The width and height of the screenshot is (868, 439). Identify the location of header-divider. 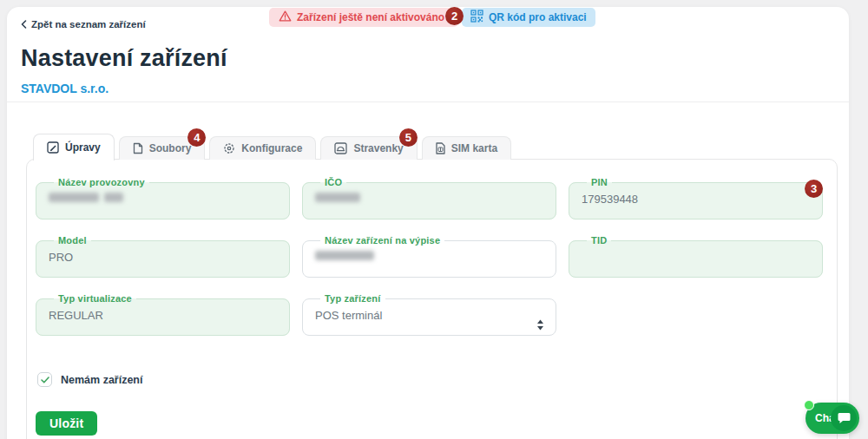
(428, 102).